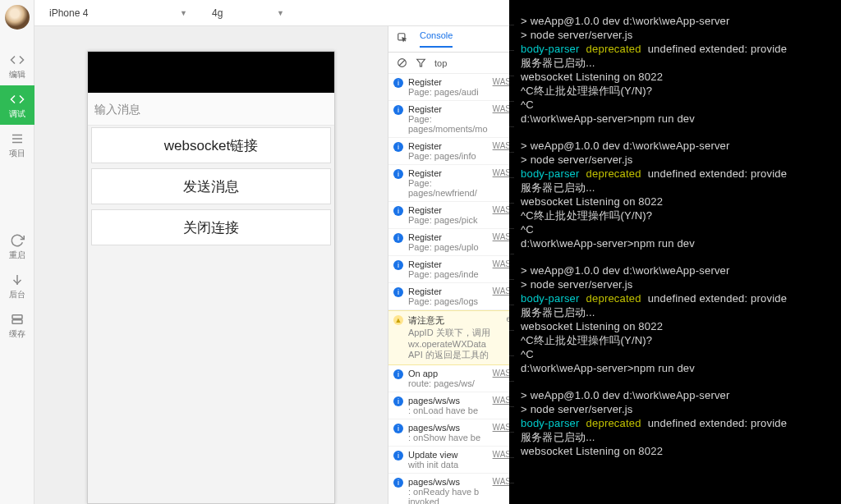 Image resolution: width=841 pixels, height=504 pixels. What do you see at coordinates (17, 99) in the screenshot?
I see `debug-icon` at bounding box center [17, 99].